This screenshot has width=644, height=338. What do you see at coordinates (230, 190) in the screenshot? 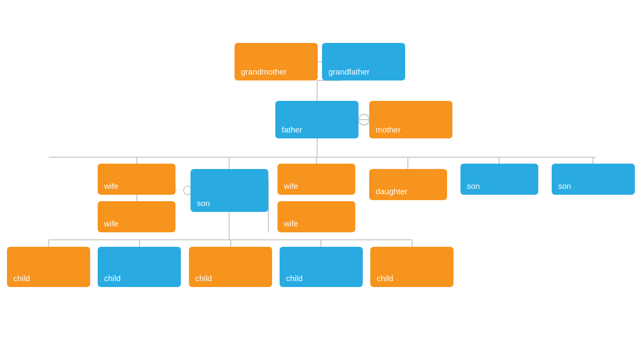
I see `node-son1: son` at bounding box center [230, 190].